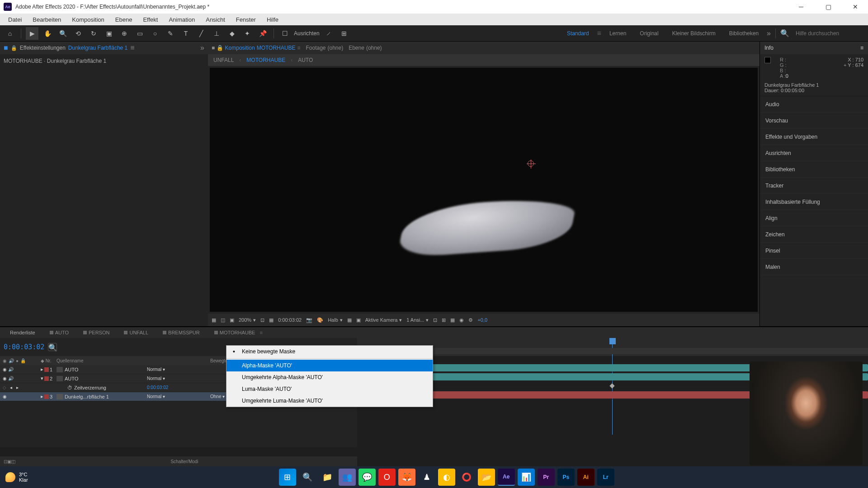 This screenshot has height=488, width=868. I want to click on menu-datei: Datei, so click(15, 20).